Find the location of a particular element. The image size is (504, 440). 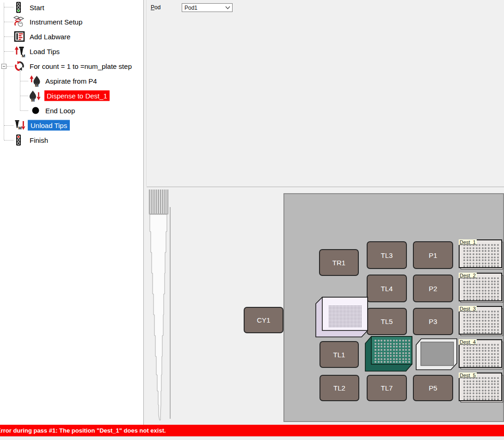

step-label-selected-error: Dispense to Dest_1 is located at coordinates (77, 96).